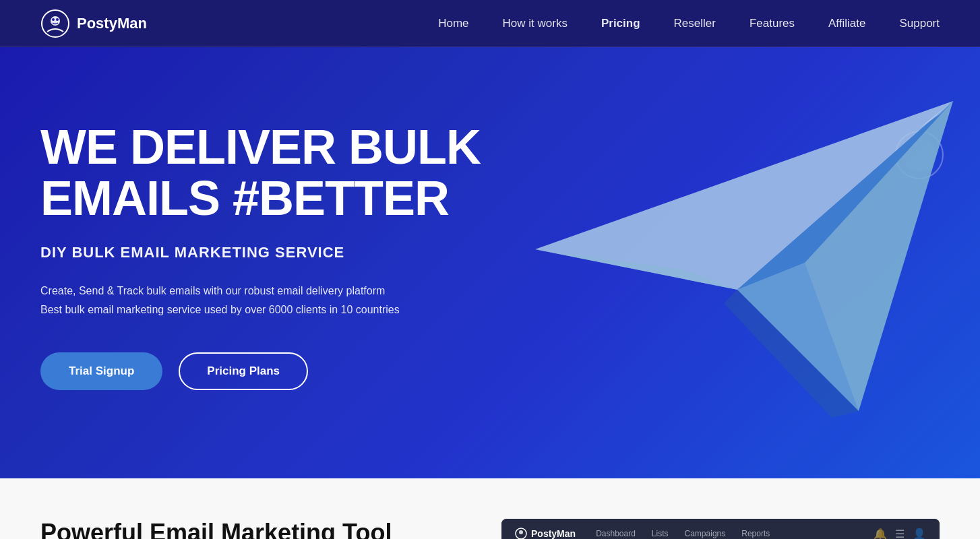 Image resolution: width=980 pixels, height=539 pixels. I want to click on screenshot-nav-reports: Reports, so click(756, 534).